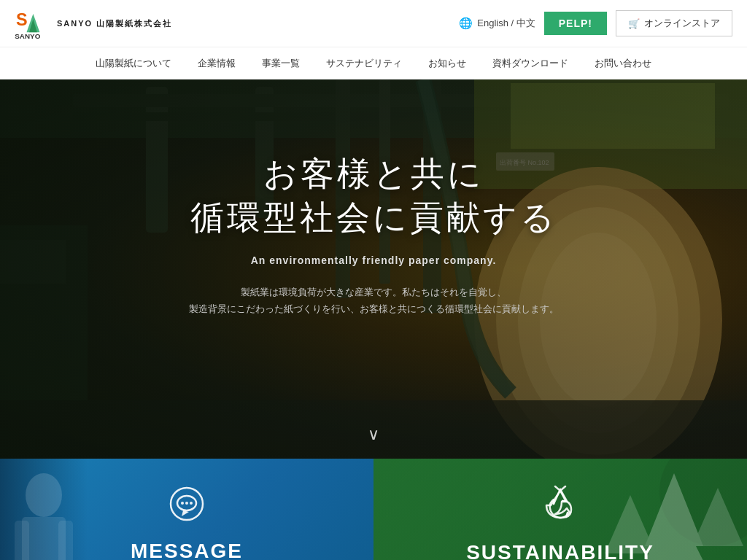 The height and width of the screenshot is (560, 747). I want to click on message-card: MESSAGE メッセージ 山陽製紙は昭和32年の創業以来、紙と共に歩んできた再…, so click(187, 509).